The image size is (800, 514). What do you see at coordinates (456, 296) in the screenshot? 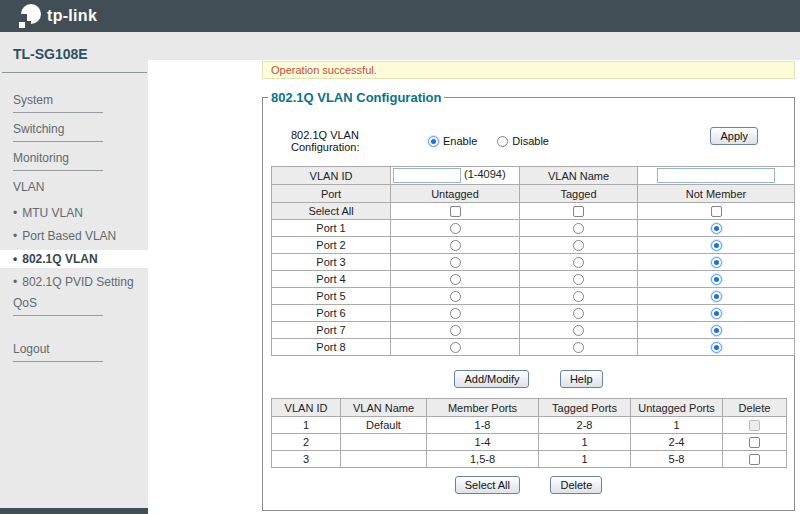
I see `radio-untagged-port5` at bounding box center [456, 296].